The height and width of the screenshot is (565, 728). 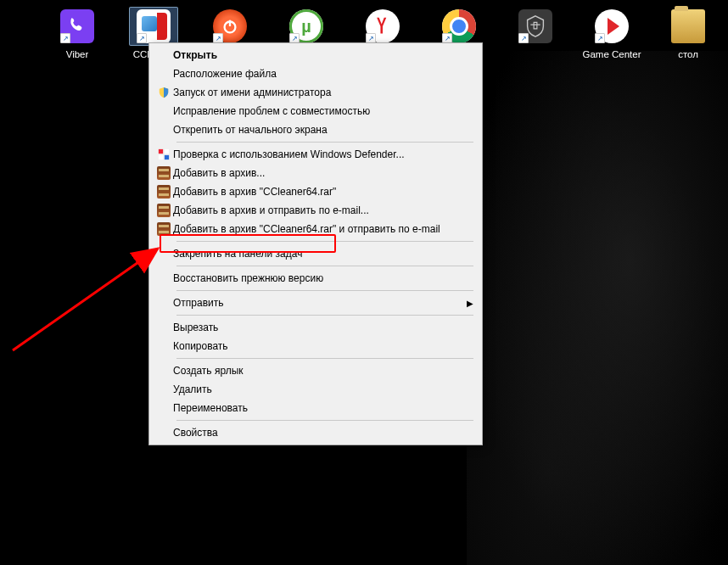 I want to click on menu-item-add-archive: Добавить в архив..., so click(x=316, y=173).